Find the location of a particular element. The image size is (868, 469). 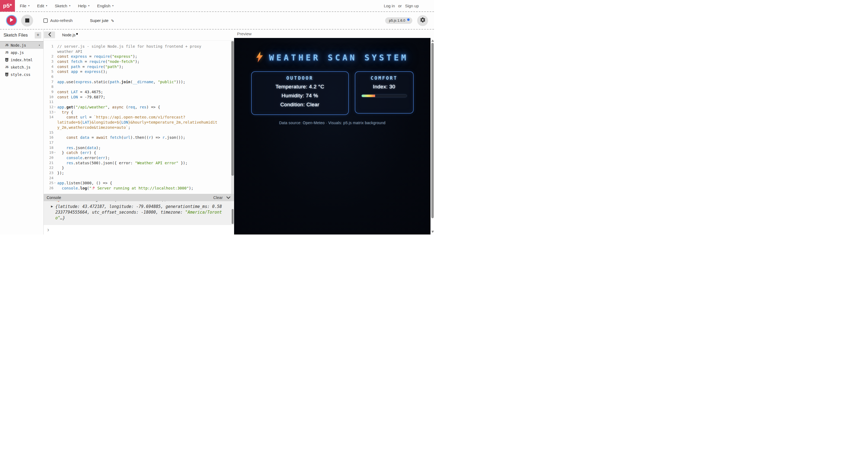

code-row: weather API is located at coordinates (139, 52).